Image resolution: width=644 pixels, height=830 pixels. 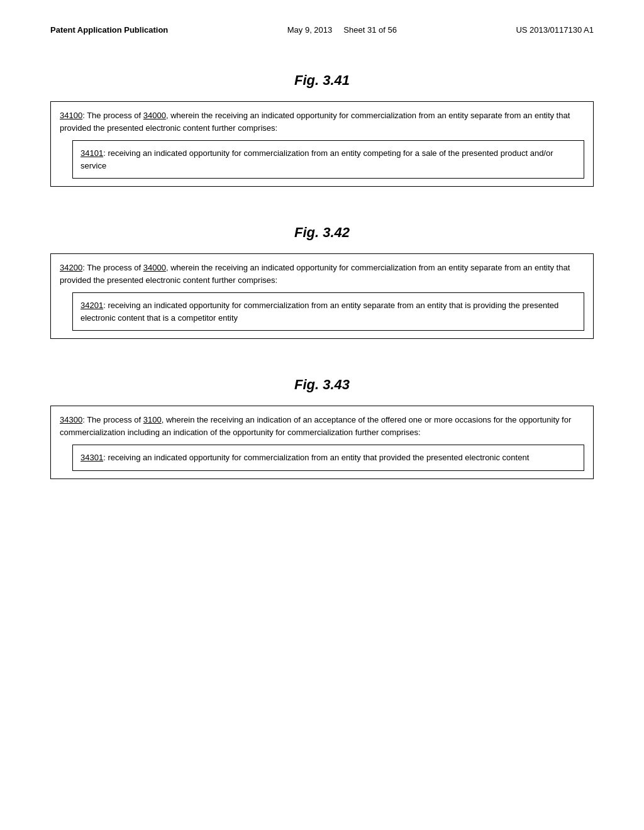 I want to click on figure-3-43-text-connector: : The process of, so click(x=113, y=420).